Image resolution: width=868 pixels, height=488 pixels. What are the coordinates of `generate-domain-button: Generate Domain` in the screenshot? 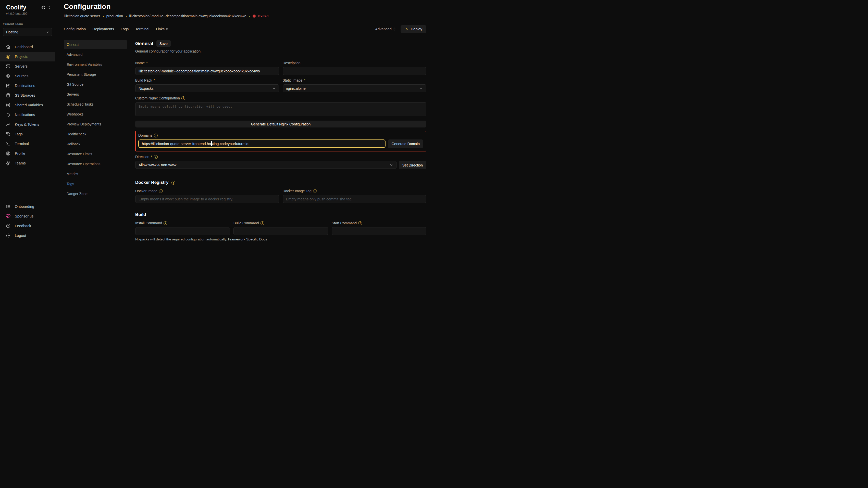 It's located at (406, 143).